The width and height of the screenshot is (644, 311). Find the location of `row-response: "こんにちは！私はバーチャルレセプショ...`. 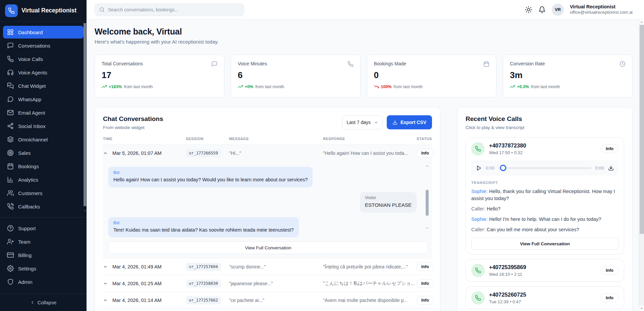

row-response: "こんにちは！私はバーチャルレセプショ... is located at coordinates (370, 284).